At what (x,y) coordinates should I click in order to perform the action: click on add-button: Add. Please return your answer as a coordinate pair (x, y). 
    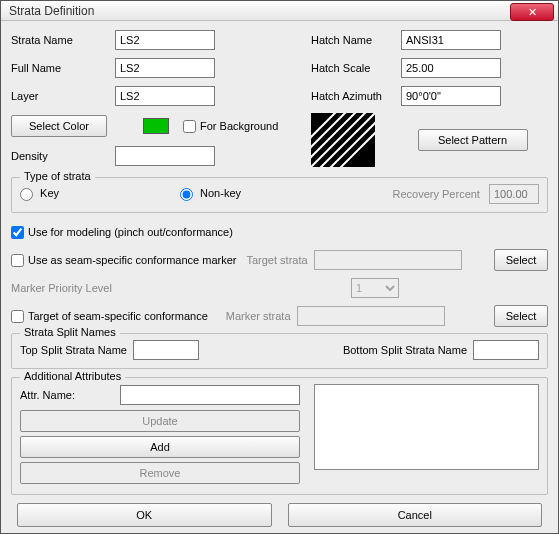
    Looking at the image, I should click on (160, 447).